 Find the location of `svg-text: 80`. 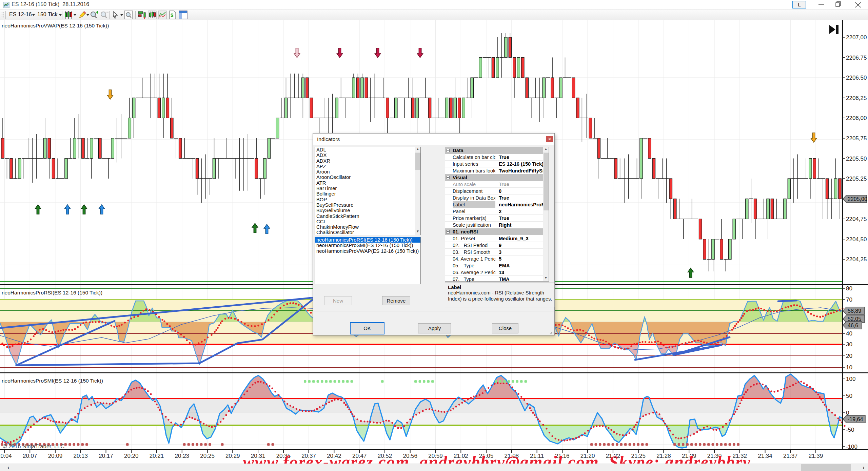

svg-text: 80 is located at coordinates (849, 289).